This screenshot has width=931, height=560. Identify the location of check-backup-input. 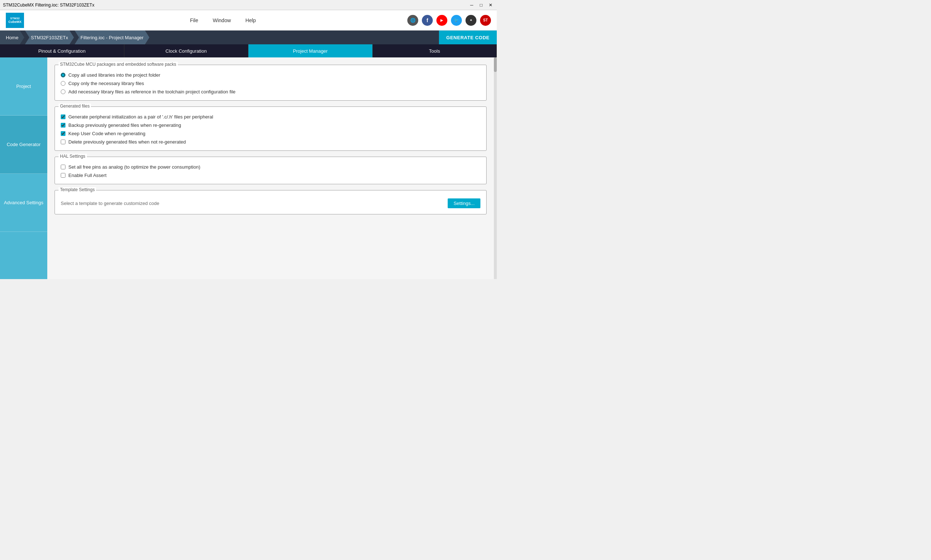
(63, 125).